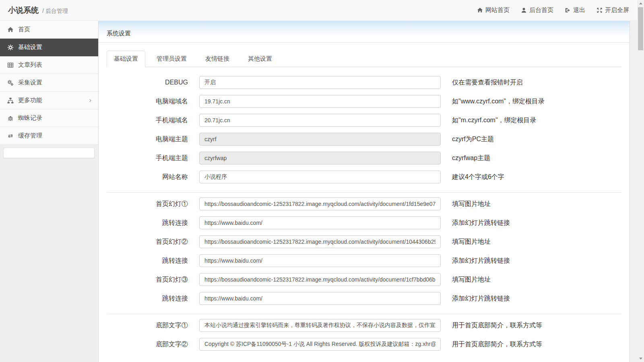 This screenshot has height=362, width=644. What do you see at coordinates (49, 65) in the screenshot?
I see `sidebar-item-article-list: 文章列表` at bounding box center [49, 65].